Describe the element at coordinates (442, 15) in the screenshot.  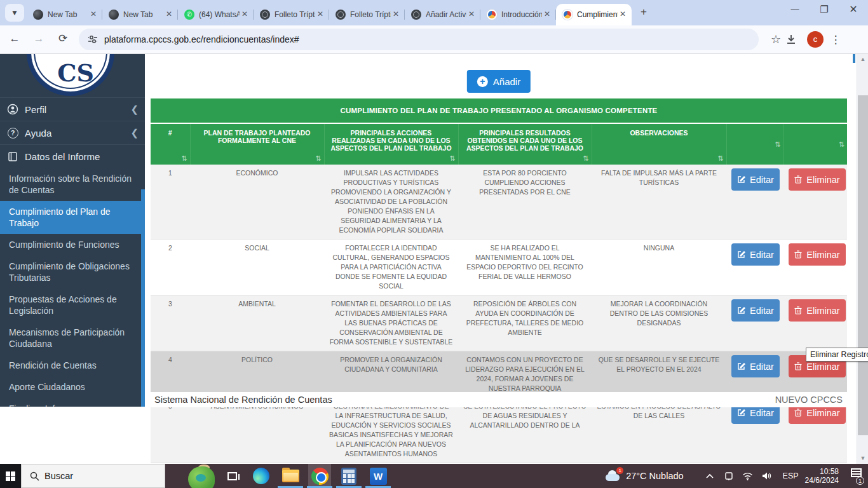
I see `browser-tab: Añadir Activi✕` at that location.